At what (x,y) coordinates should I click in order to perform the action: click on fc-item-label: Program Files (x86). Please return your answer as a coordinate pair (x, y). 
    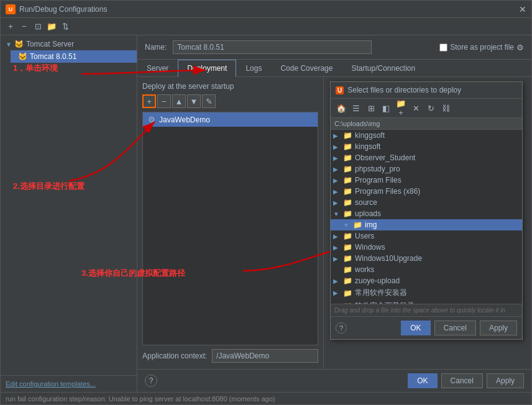
    Looking at the image, I should click on (388, 191).